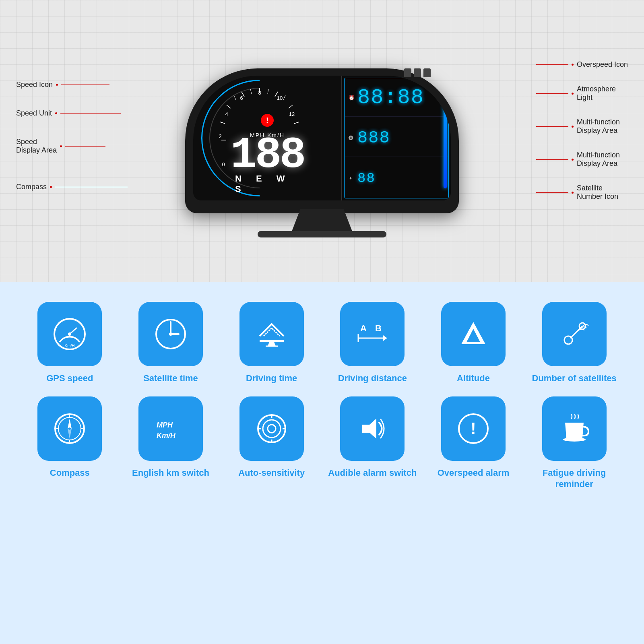 Image resolution: width=644 pixels, height=644 pixels. I want to click on display-row-top: ⏰ 88:88, so click(396, 98).